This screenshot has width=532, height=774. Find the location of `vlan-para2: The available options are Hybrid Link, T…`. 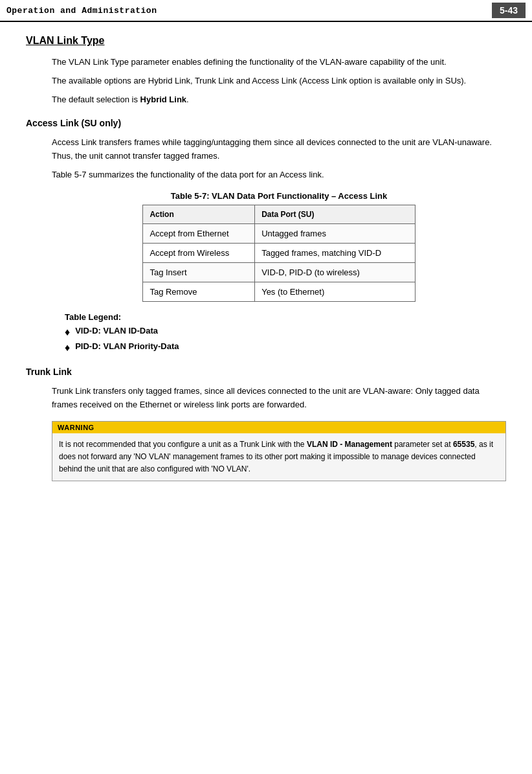

vlan-para2: The available options are Hybrid Link, T… is located at coordinates (279, 82).